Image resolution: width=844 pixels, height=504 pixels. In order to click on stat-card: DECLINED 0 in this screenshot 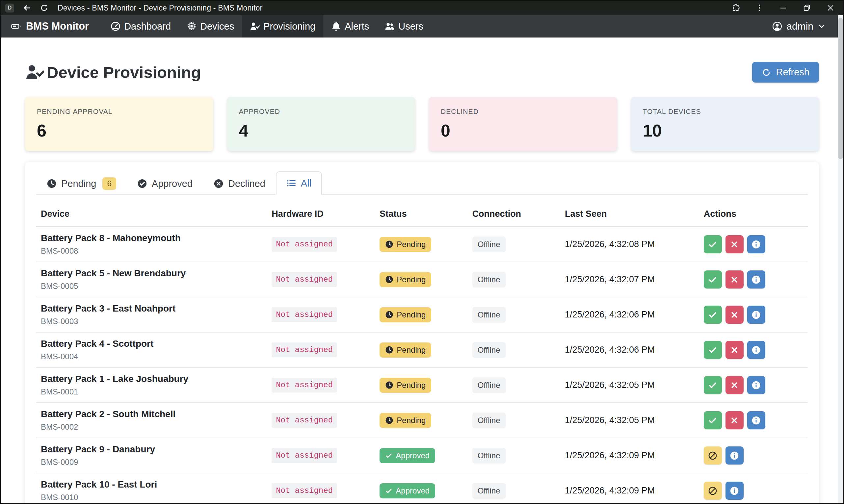, I will do `click(523, 124)`.